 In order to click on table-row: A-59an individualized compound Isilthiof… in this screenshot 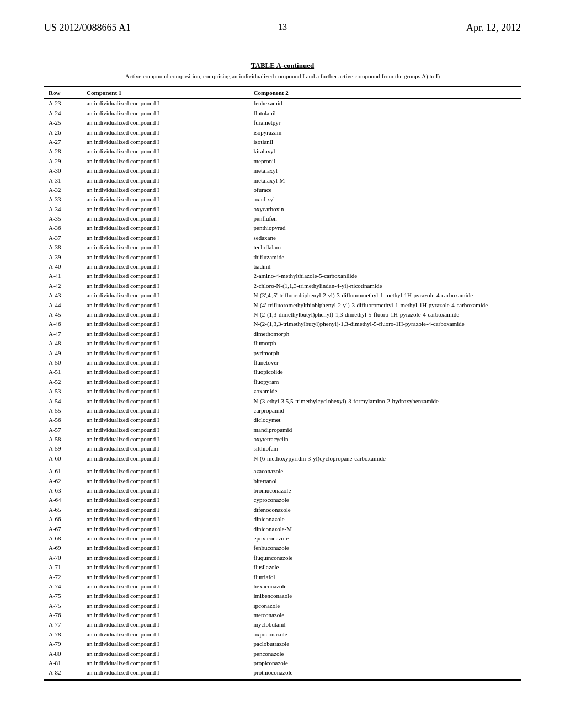, I will do `click(282, 449)`.